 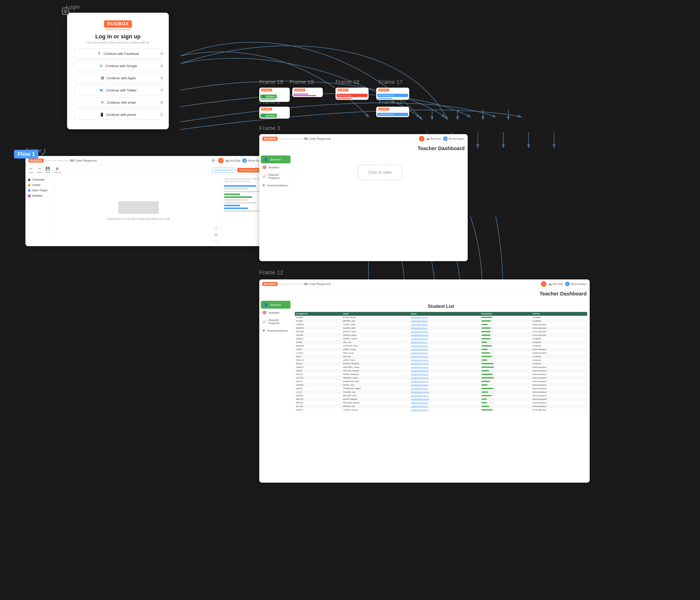 I want to click on save-icon: 💾, so click(x=48, y=169).